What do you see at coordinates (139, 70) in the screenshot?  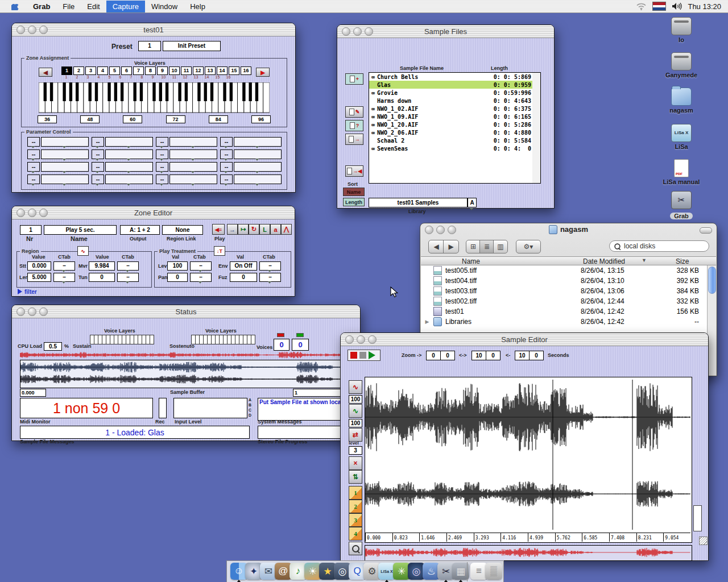 I see `voice-layer-button-7: 7` at bounding box center [139, 70].